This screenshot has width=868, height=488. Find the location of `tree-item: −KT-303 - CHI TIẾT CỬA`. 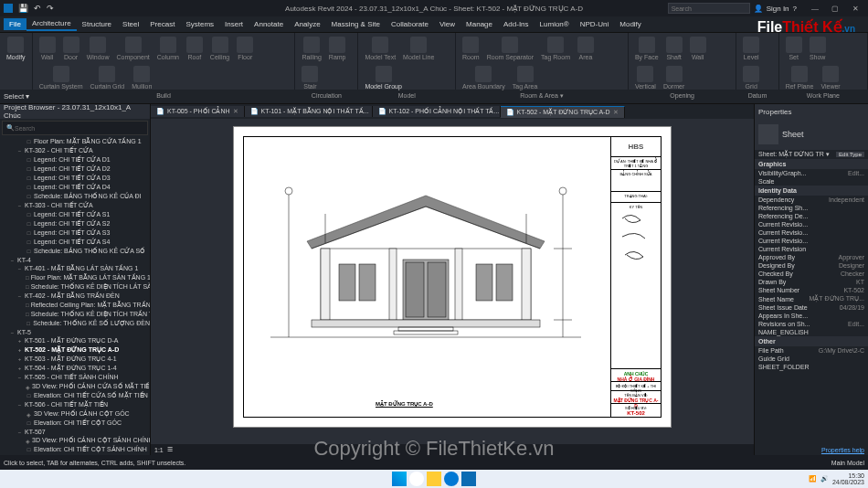

tree-item: −KT-303 - CHI TIẾT CỬA is located at coordinates (75, 206).